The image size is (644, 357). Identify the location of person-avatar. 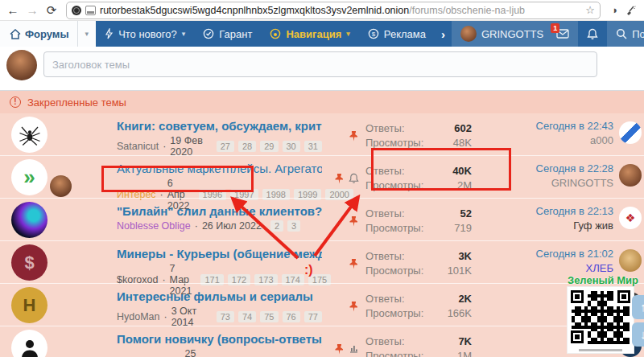
(29, 343).